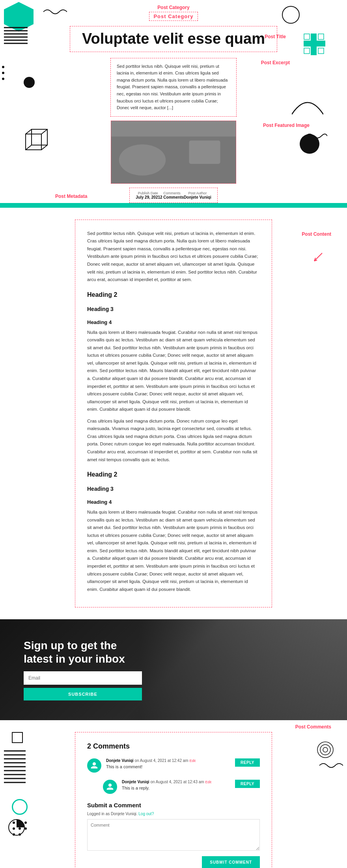 This screenshot has width=347, height=868. Describe the element at coordinates (174, 800) in the screenshot. I see `comments-inner: 2 Comments REPLY Donjete Vuniqi on Augus…` at that location.